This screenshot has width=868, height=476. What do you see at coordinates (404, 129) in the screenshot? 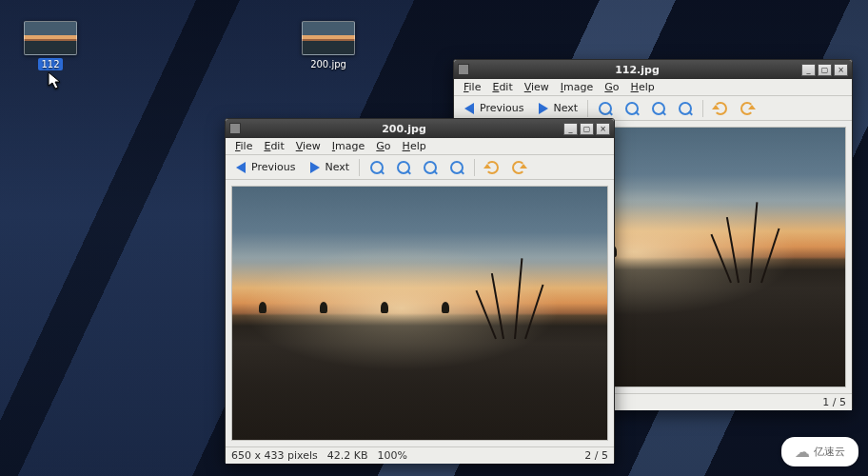
I see `window-title: 200.jpg` at bounding box center [404, 129].